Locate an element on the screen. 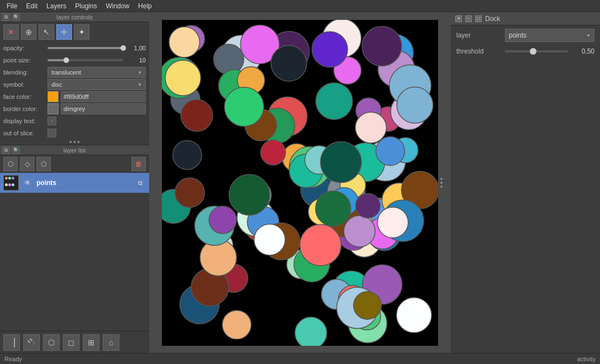 The image size is (600, 364). layer-list-section: ⚙ 🔍 layer list ⬡ ◇ ⬠ 🗑 is located at coordinates (75, 238).